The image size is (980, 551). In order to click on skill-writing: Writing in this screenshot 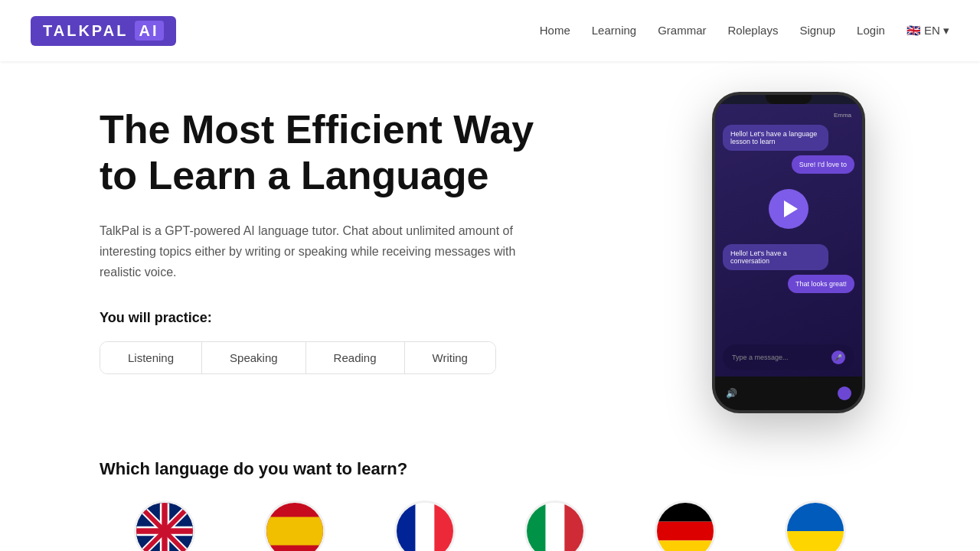, I will do `click(450, 358)`.